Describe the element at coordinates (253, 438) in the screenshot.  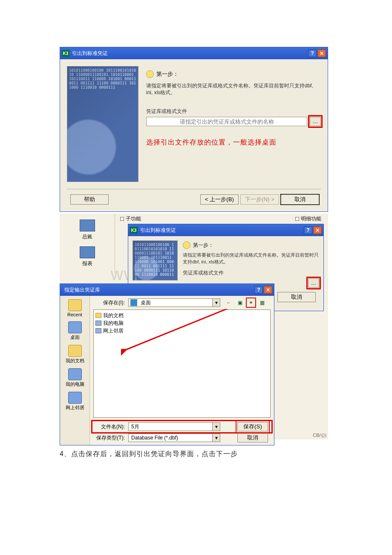
I see `cancel-save-button: 取消` at that location.